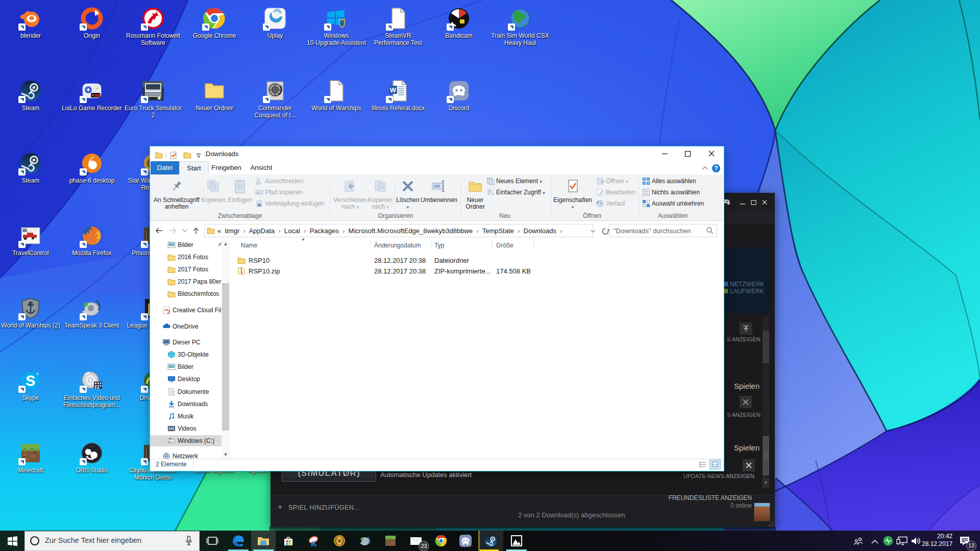 This screenshot has width=980, height=551. I want to click on svg-text: REC, so click(99, 96).